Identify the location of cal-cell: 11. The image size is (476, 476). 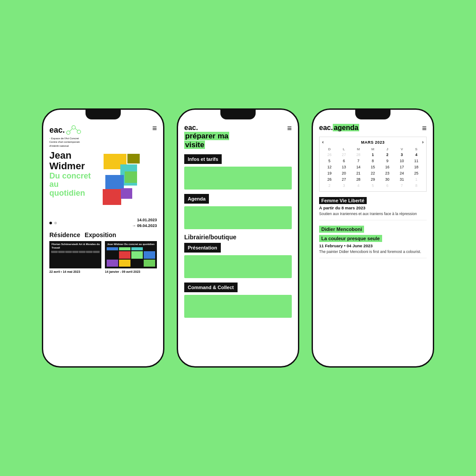
(416, 161).